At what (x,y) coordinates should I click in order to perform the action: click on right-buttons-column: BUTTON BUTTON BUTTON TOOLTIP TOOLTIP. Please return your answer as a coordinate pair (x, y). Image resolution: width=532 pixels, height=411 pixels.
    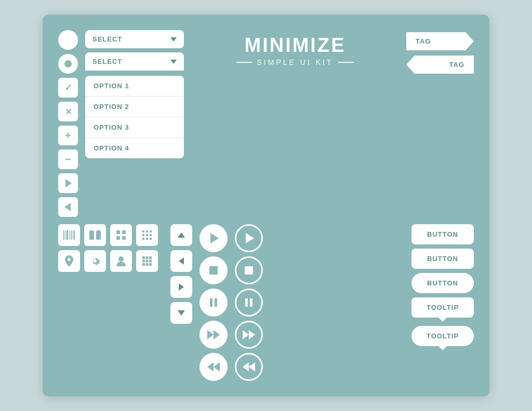
    Looking at the image, I should click on (443, 303).